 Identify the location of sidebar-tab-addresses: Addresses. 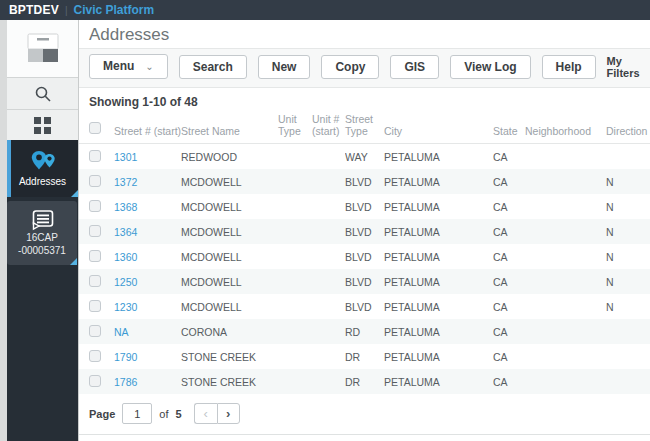
(42, 168).